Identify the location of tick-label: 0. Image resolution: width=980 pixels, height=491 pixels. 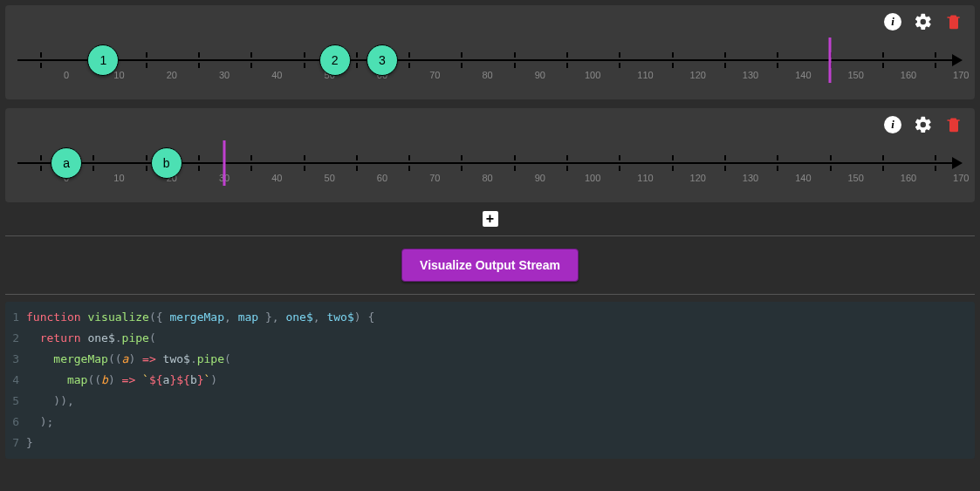
(66, 75).